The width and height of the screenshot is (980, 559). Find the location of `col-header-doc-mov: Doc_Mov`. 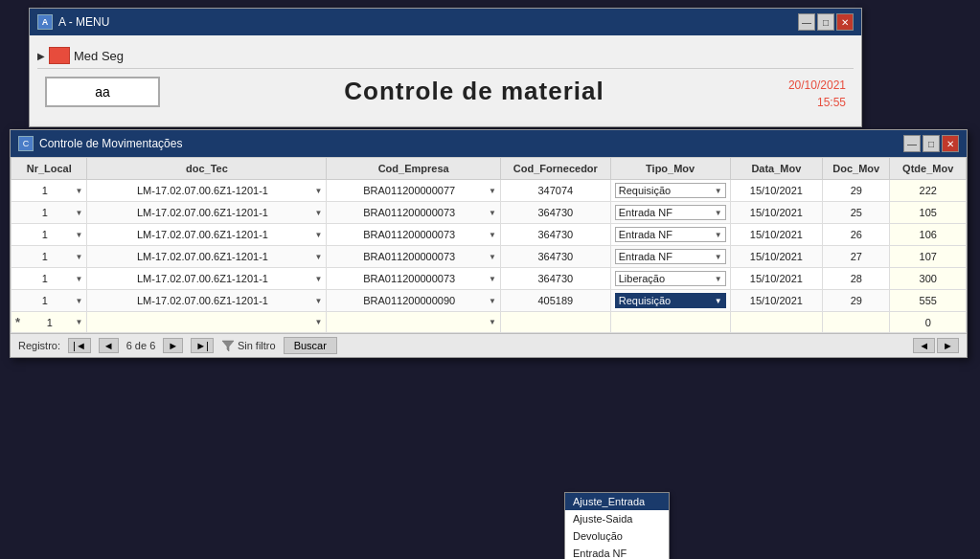

col-header-doc-mov: Doc_Mov is located at coordinates (856, 168).